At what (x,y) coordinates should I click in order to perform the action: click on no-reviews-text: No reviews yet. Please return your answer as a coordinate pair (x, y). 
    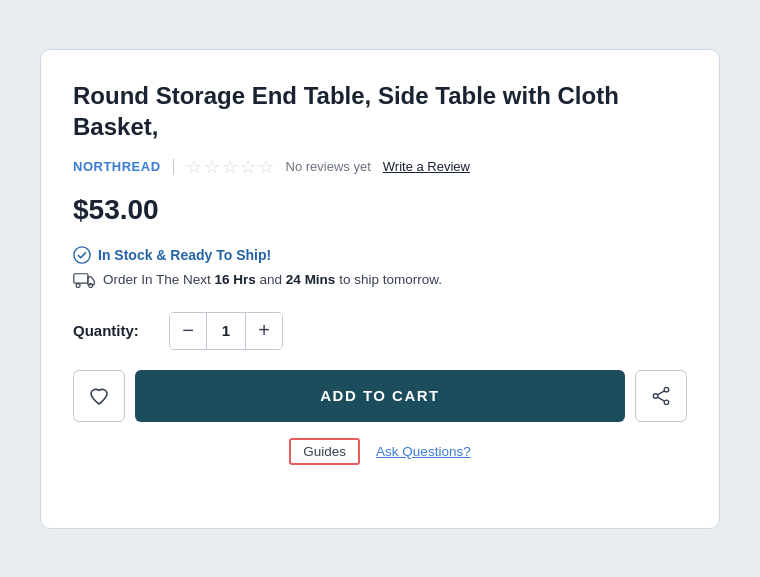
    Looking at the image, I should click on (328, 166).